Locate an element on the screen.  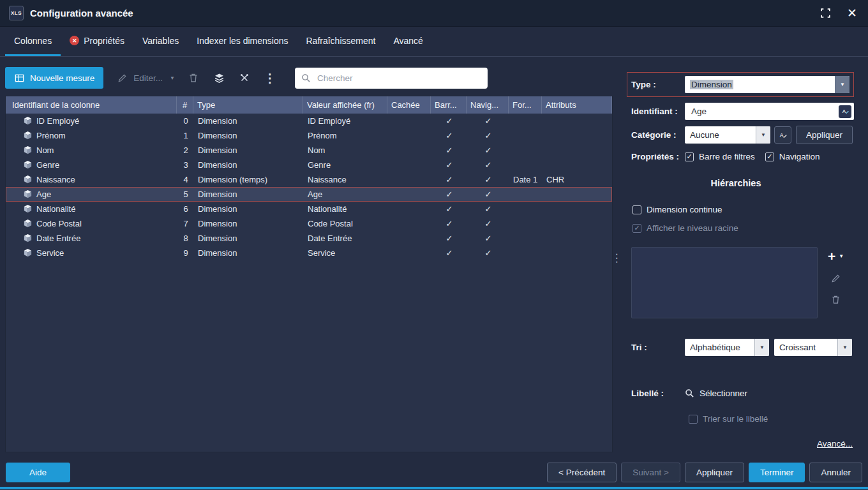
select-label-button: Sélectionner is located at coordinates (716, 393).